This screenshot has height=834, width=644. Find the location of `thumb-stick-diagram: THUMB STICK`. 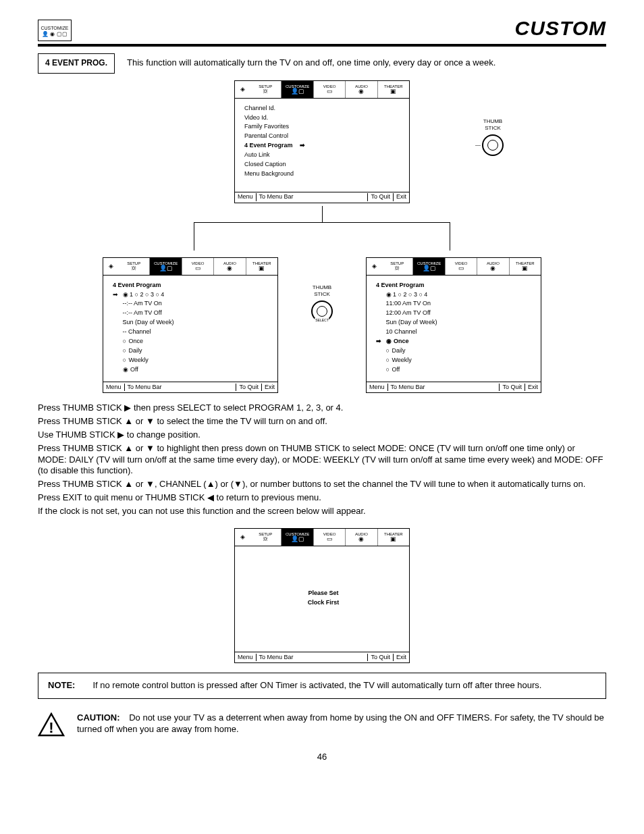

thumb-stick-diagram: THUMB STICK is located at coordinates (322, 304).